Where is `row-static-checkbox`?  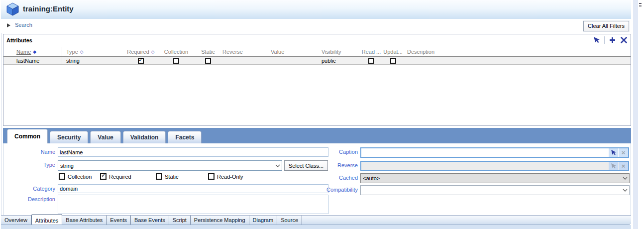 row-static-checkbox is located at coordinates (208, 61).